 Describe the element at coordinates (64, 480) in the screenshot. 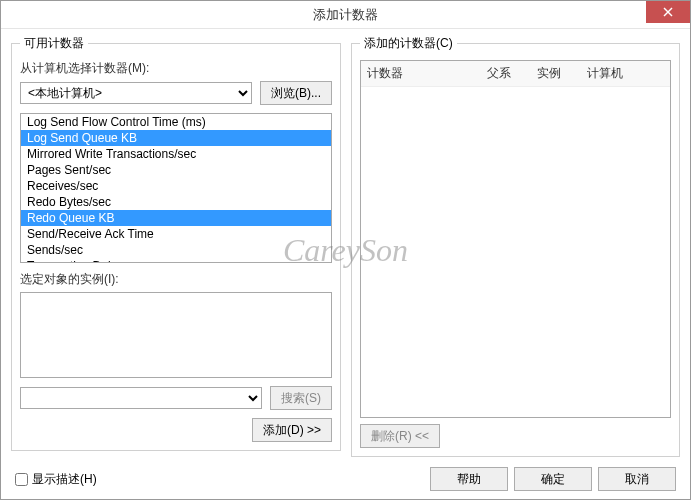

I see `show-description-label: 显示描述(H)` at that location.